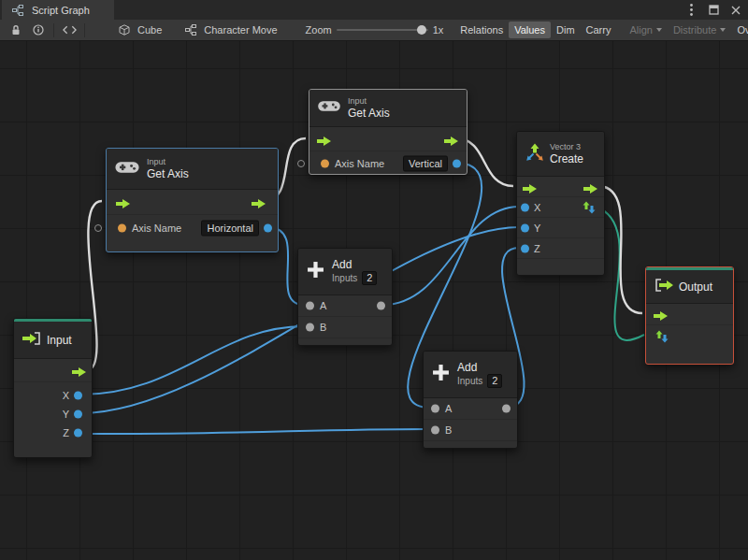 This screenshot has width=748, height=560. I want to click on align-dropdown: Align, so click(645, 30).